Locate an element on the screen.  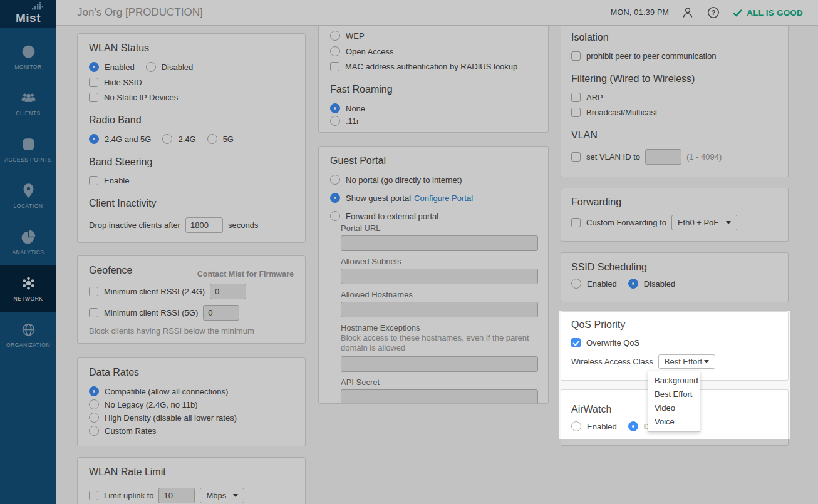
radio-show-guest-portal: Show guest portal Configure Portal is located at coordinates (433, 198).